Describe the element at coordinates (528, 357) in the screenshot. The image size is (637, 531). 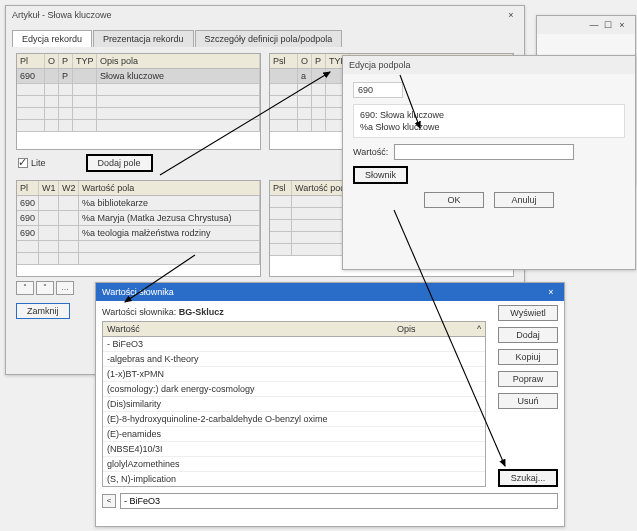
I see `kopiuj-button: Kopiuj` at that location.